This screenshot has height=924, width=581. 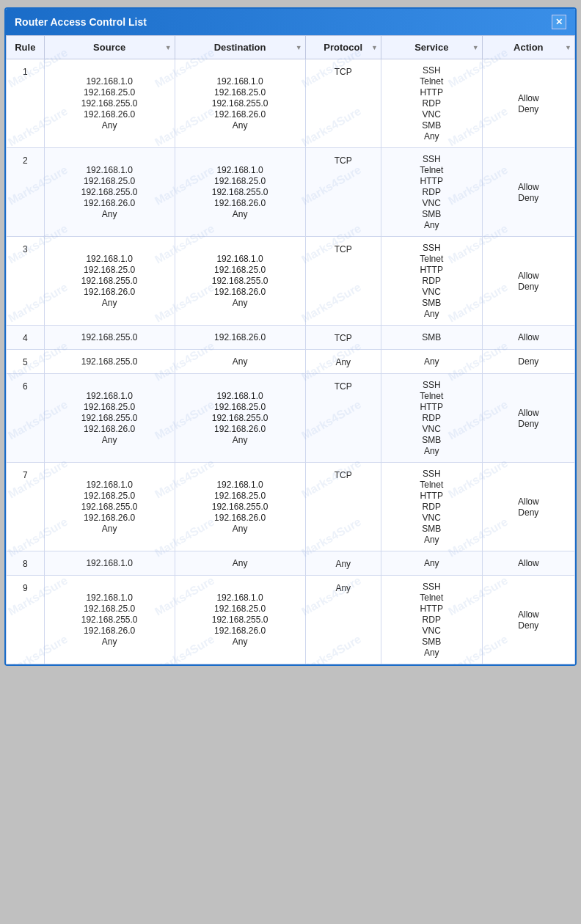 I want to click on cell-rule: 8, so click(x=26, y=563).